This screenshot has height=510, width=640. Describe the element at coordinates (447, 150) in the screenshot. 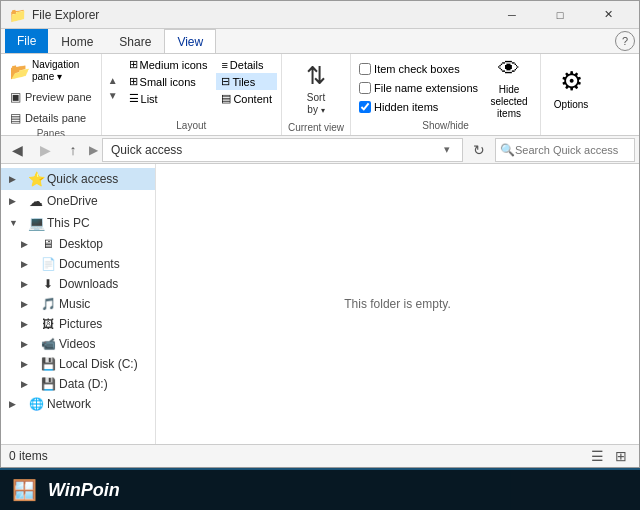

I see `address-dropdown-arrow: ▾` at that location.